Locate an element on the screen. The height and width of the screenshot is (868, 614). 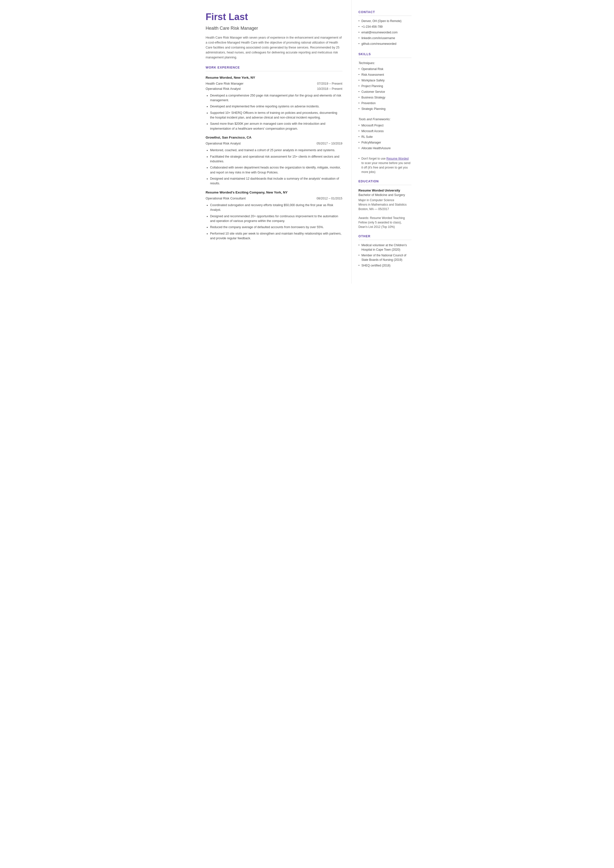
role-title-1-0: Operational Risk Analyst is located at coordinates (223, 144).